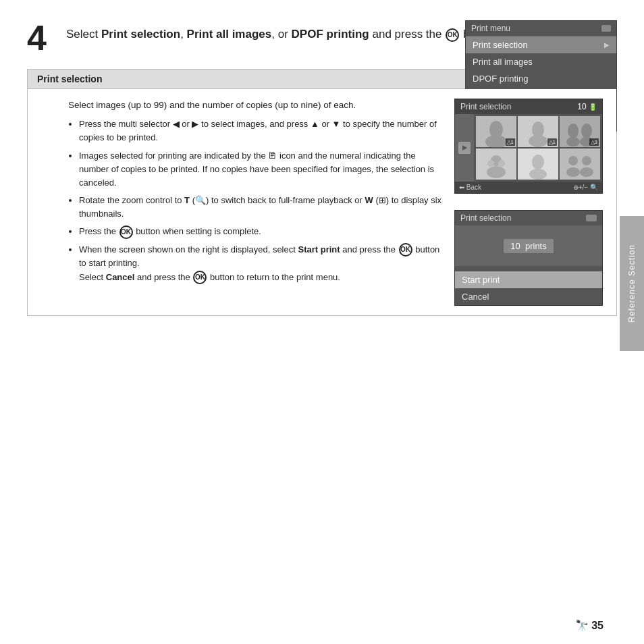  I want to click on ps-count: 10 🔋, so click(587, 107).